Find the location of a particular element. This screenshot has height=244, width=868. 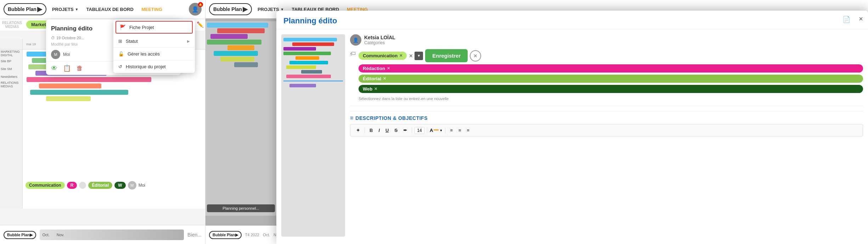

editor-toolbar: ✦ B I U S ✒ A ▼ is located at coordinates (607, 130).